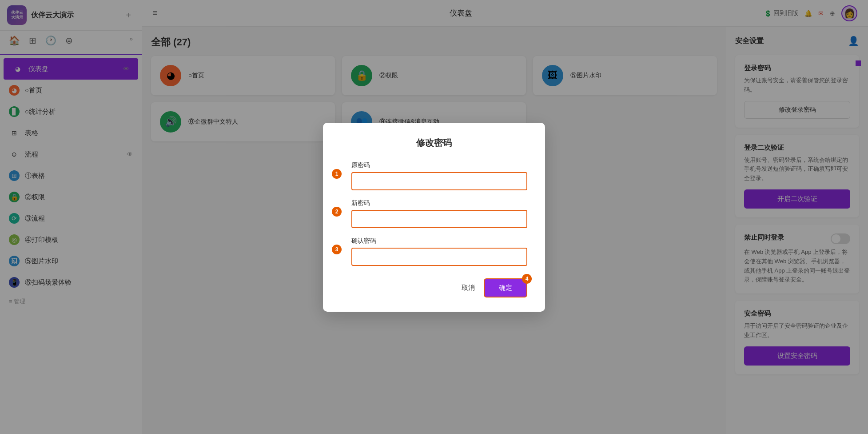 This screenshot has height=434, width=868. What do you see at coordinates (434, 143) in the screenshot?
I see `modal-title: 修改密码` at bounding box center [434, 143].